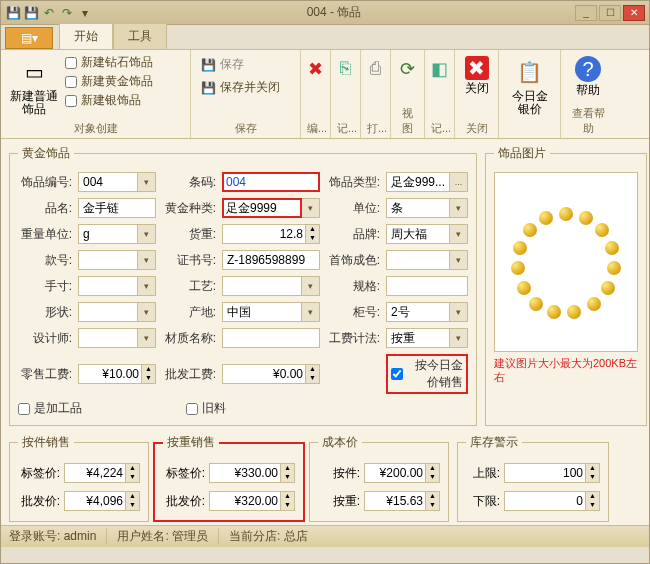 Image resolution: width=650 pixels, height=564 pixels. What do you see at coordinates (264, 374) in the screenshot?
I see `wholefee-input` at bounding box center [264, 374].